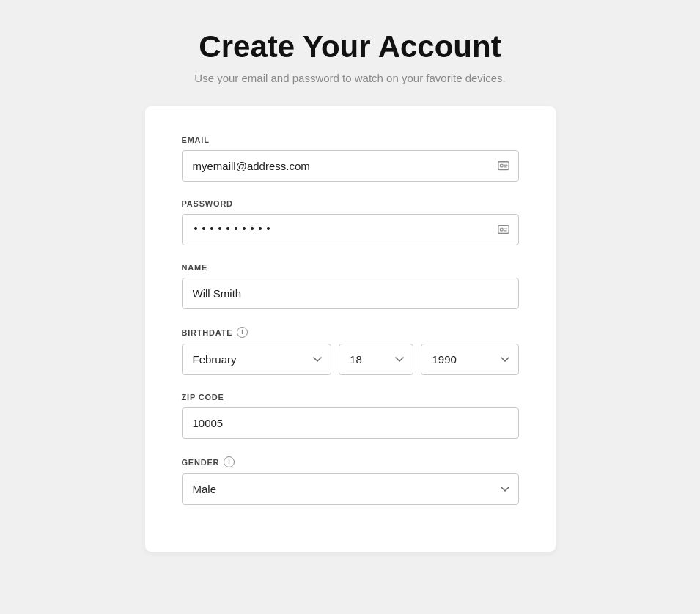 The image size is (700, 614). I want to click on name-field-group: NAME, so click(350, 286).